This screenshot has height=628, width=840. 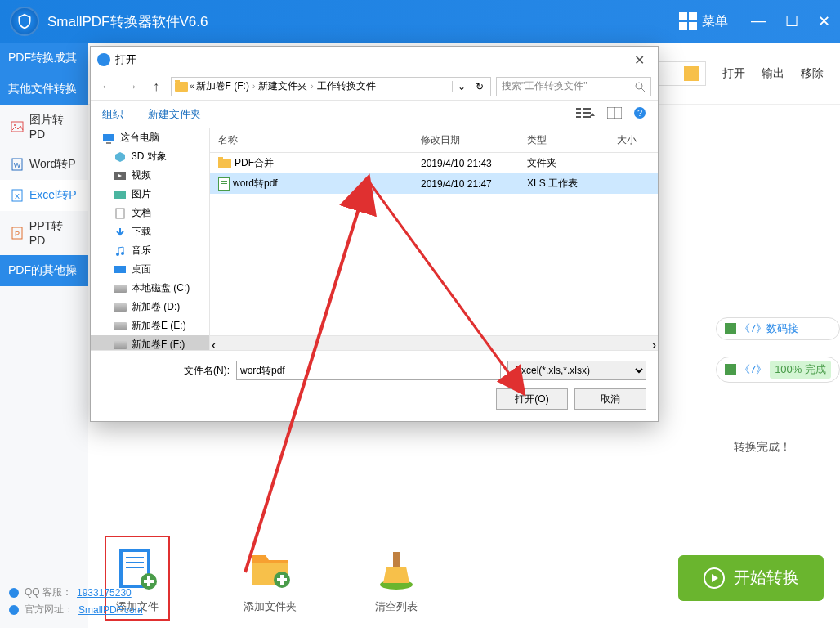 What do you see at coordinates (150, 175) in the screenshot?
I see `tree-item-video: 视频` at bounding box center [150, 175].